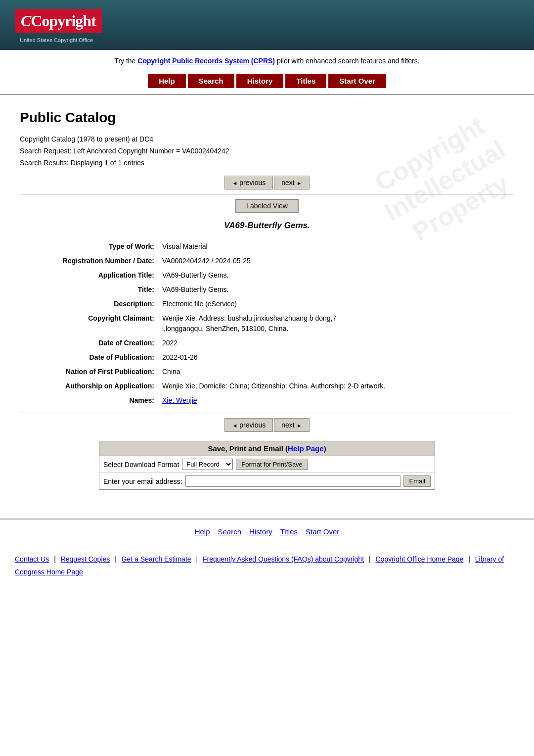  I want to click on field-value-nation: China, so click(336, 372).